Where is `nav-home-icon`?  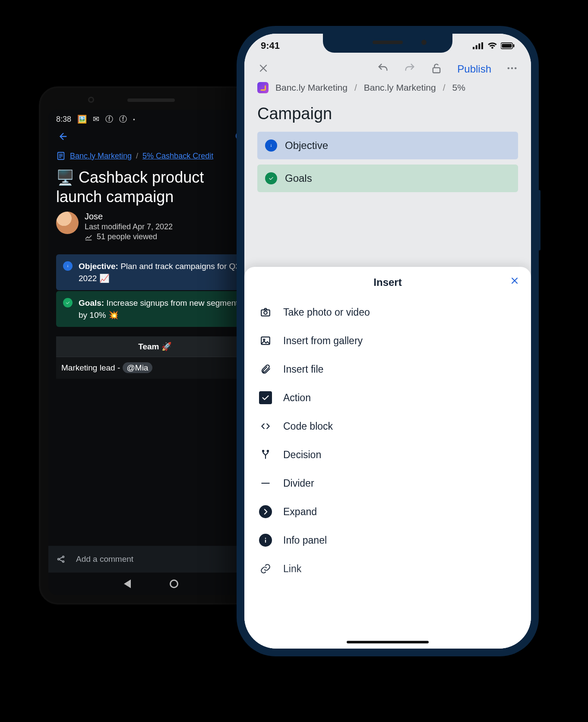 nav-home-icon is located at coordinates (174, 584).